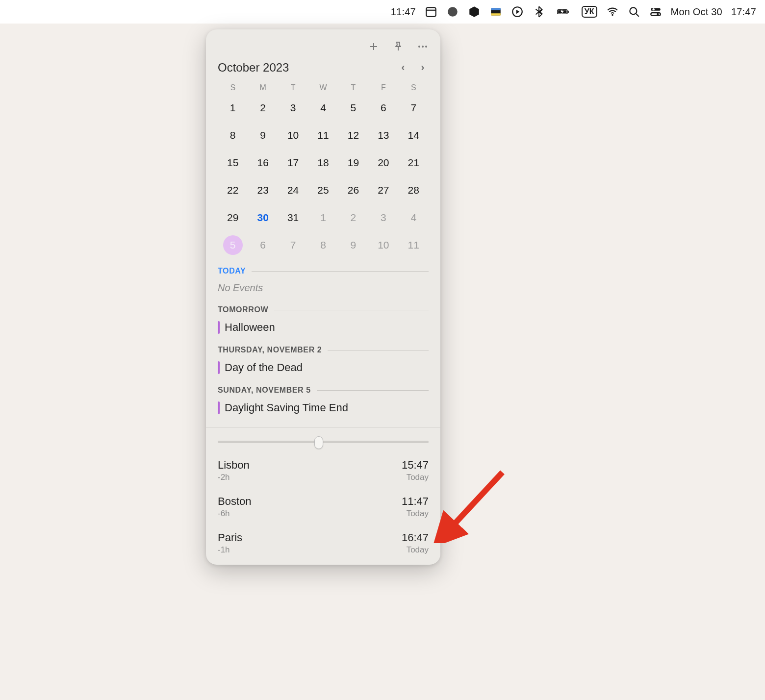 This screenshot has height=700, width=765. What do you see at coordinates (323, 88) in the screenshot?
I see `weekday-row: SMTWTFS` at bounding box center [323, 88].